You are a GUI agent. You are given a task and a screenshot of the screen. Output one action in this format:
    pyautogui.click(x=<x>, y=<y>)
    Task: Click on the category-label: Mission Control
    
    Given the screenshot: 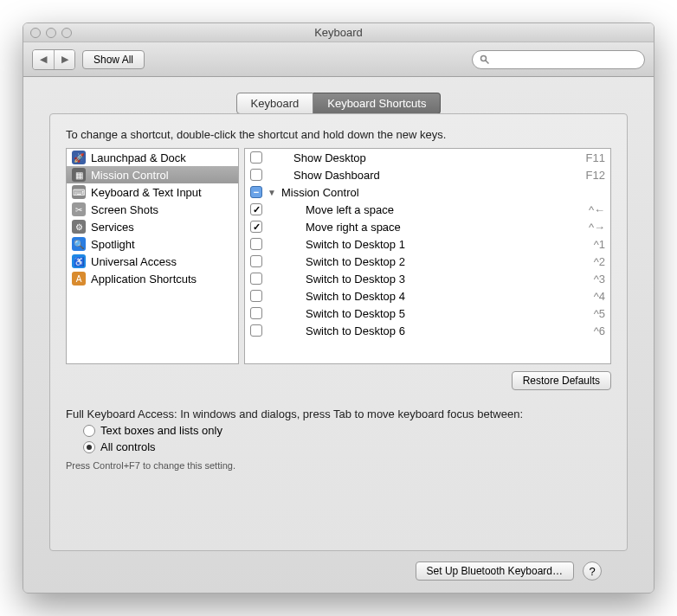 What is the action you would take?
    pyautogui.click(x=130, y=175)
    